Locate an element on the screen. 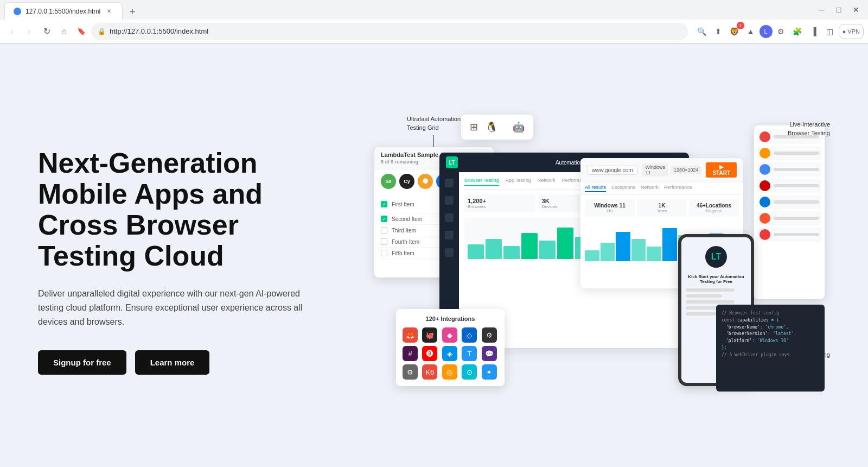 This screenshot has height=467, width=868. test-label-5: Fifth Item is located at coordinates (403, 253).